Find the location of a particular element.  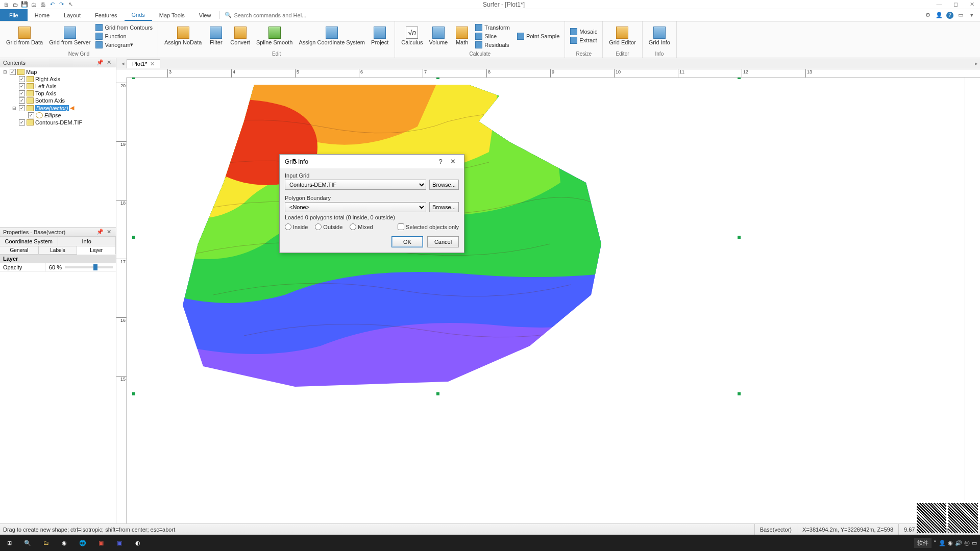

tray-people-icon: 👤 is located at coordinates (942, 543).